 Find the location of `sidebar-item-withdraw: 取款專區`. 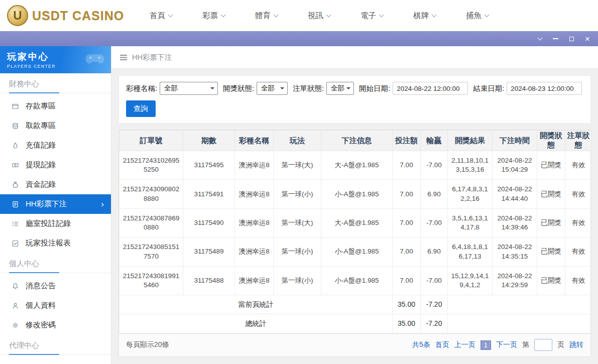

sidebar-item-withdraw: 取款專區 is located at coordinates (55, 126).